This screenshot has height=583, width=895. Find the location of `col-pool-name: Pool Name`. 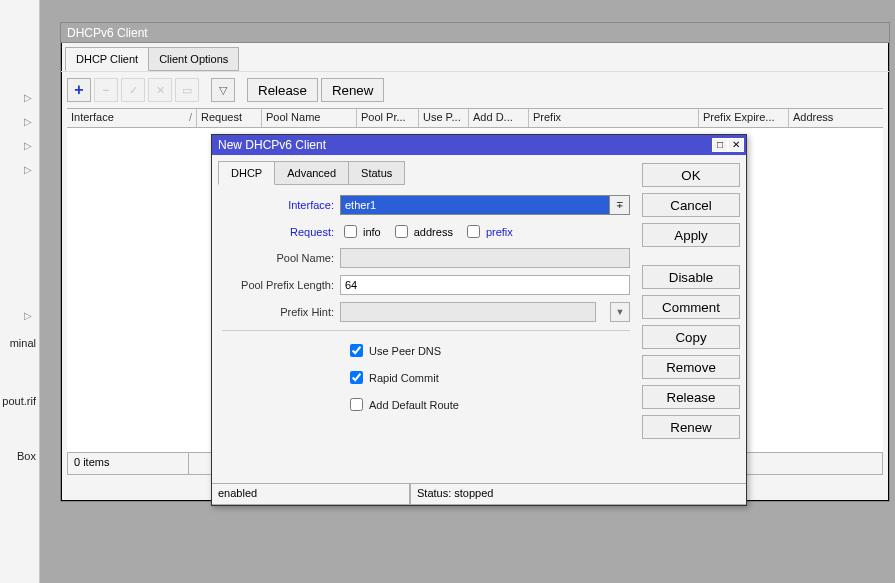

col-pool-name: Pool Name is located at coordinates (310, 118).